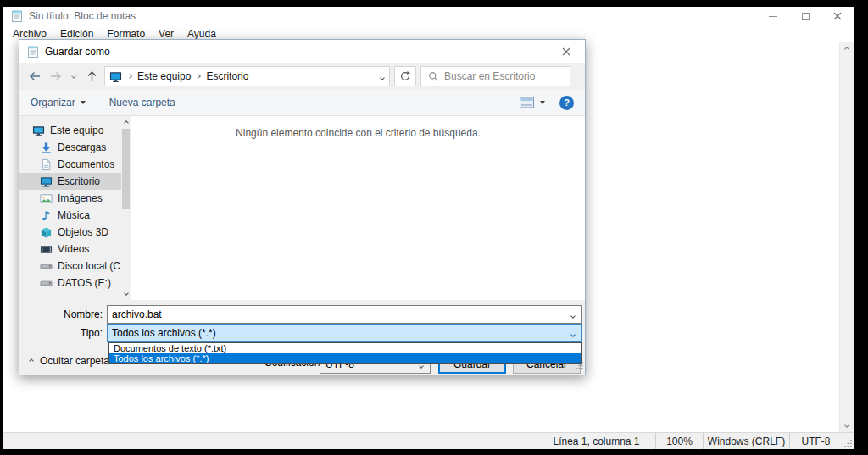 The height and width of the screenshot is (455, 868). Describe the element at coordinates (344, 314) in the screenshot. I see `filename-input: archivo.bat` at that location.